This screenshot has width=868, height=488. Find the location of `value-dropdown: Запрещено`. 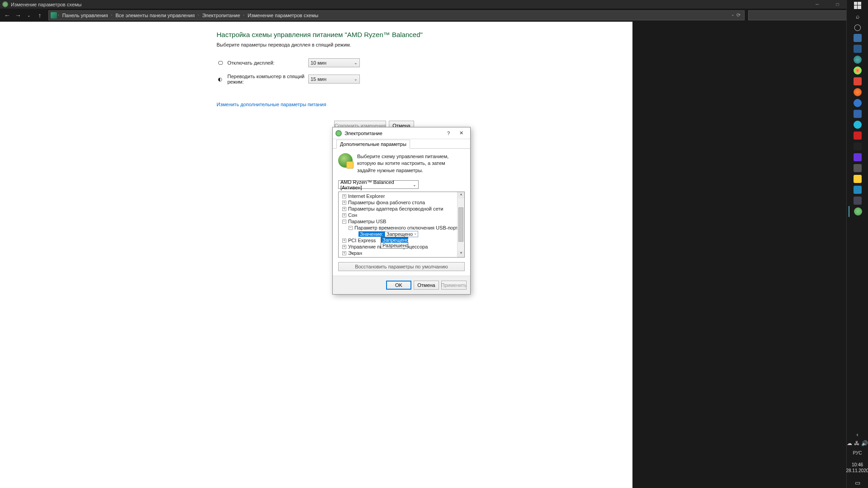

value-dropdown: Запрещено is located at coordinates (401, 234).